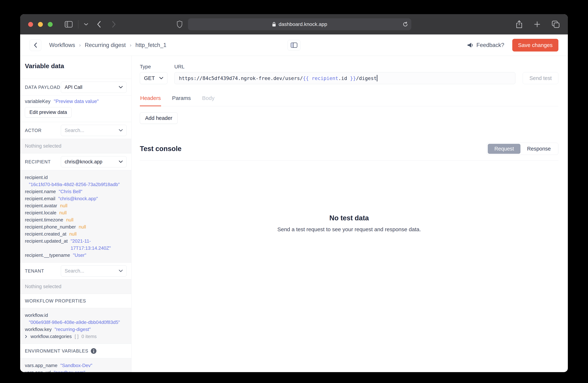 The width and height of the screenshot is (588, 383). Describe the element at coordinates (26, 337) in the screenshot. I see `chevron-right-icon` at that location.